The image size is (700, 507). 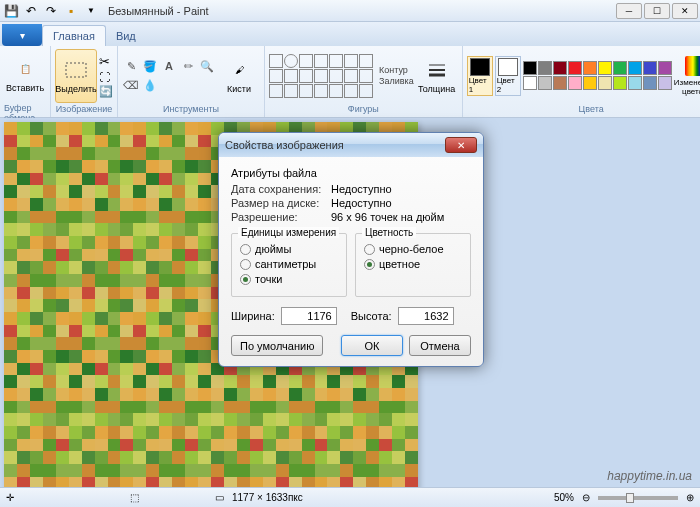 I want to click on file-attributes-header: Атрибуты файла, so click(x=351, y=173).